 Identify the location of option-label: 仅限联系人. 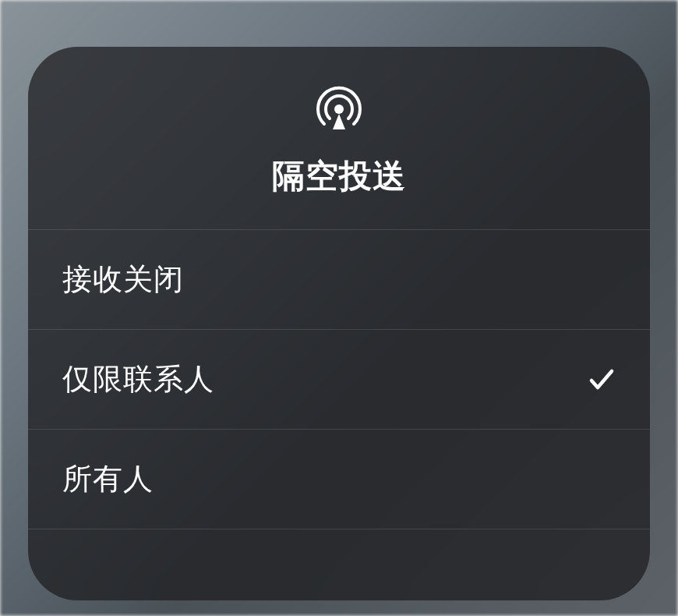
(139, 379).